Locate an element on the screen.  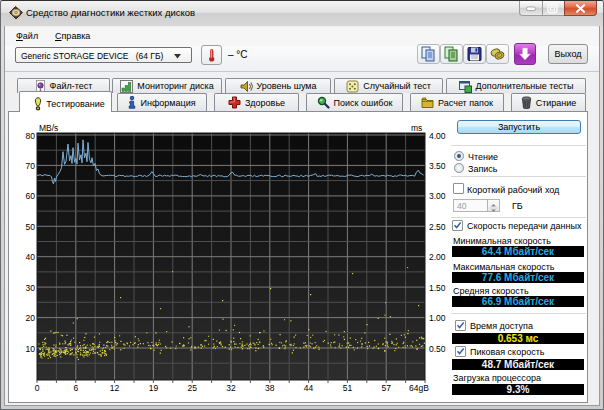
svg-text: 10 is located at coordinates (31, 349).